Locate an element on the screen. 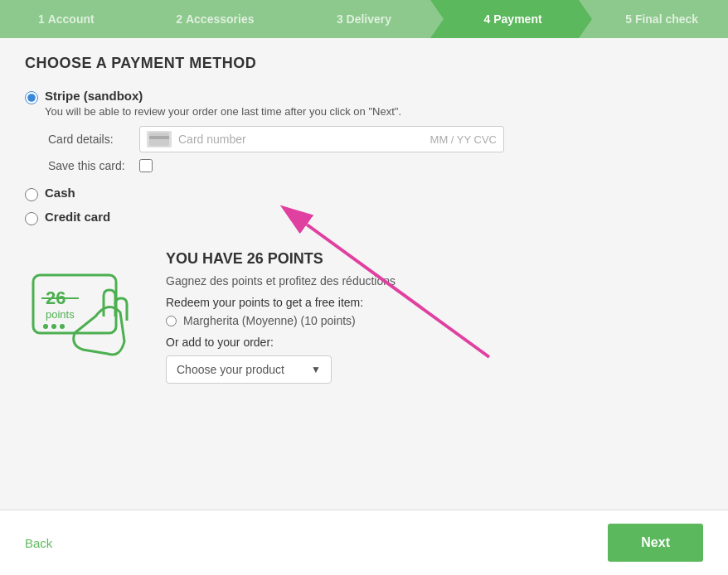  points-redeem-label: Redeem your points to get a free item: is located at coordinates (434, 302).